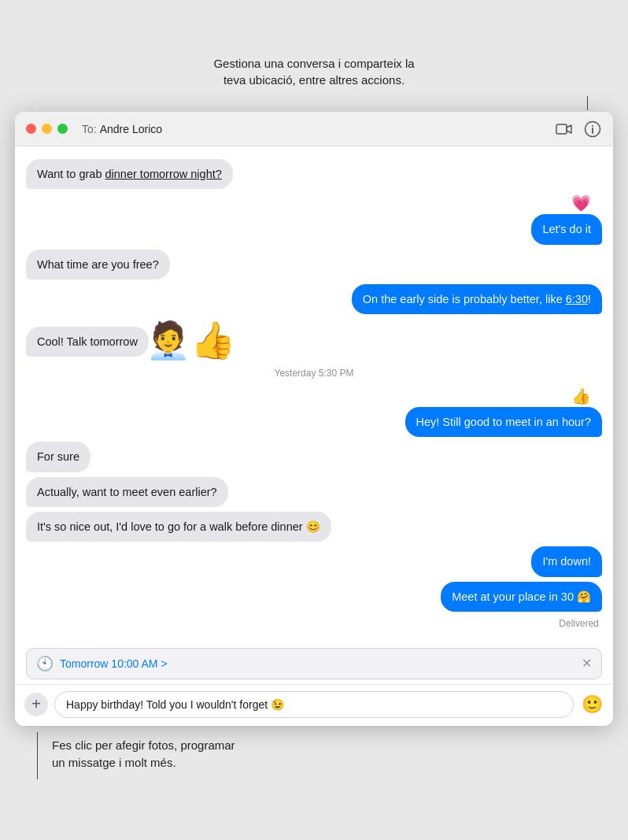 Image resolution: width=628 pixels, height=840 pixels. What do you see at coordinates (45, 664) in the screenshot?
I see `clock-icon: 🕙` at bounding box center [45, 664].